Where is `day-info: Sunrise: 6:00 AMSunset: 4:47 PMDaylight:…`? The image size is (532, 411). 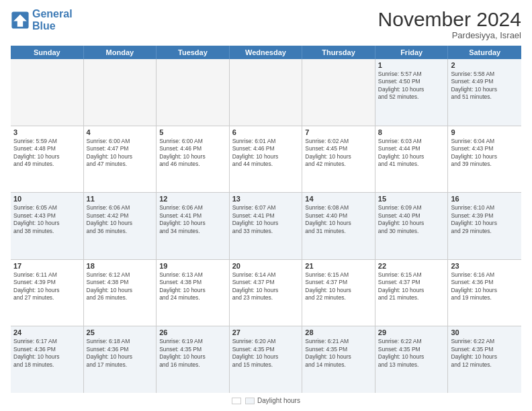
day-info: Sunrise: 6:00 AMSunset: 4:47 PMDaylight:… is located at coordinates (120, 153).